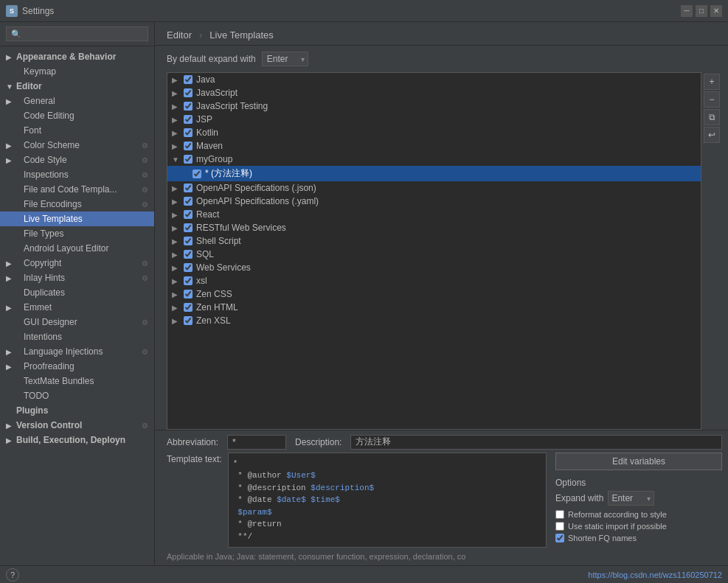 Image resolution: width=728 pixels, height=583 pixels. I want to click on list-item: ▶ OpenAPI Specifications (.json), so click(434, 188).